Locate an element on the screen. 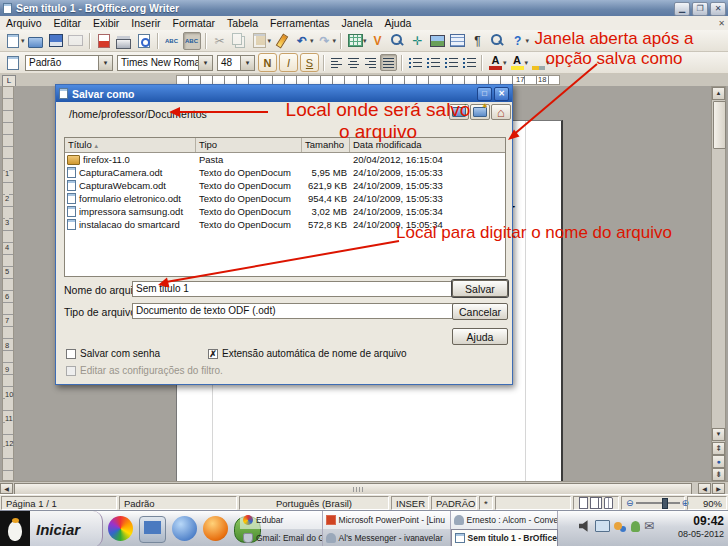  document-close-icon: ✕ is located at coordinates (722, 24).